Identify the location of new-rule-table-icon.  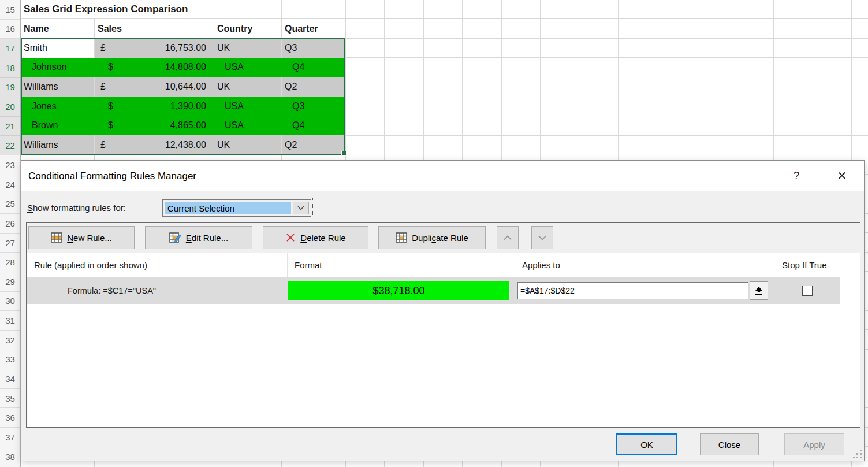
(57, 238).